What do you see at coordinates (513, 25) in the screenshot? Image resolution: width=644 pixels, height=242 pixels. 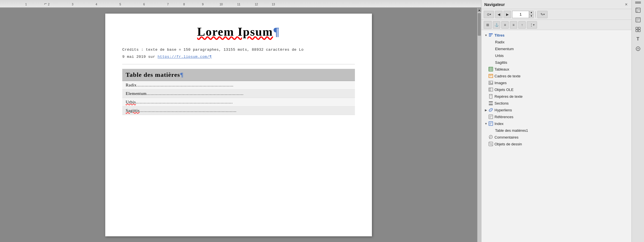 I see `align-right-icon: ≡` at bounding box center [513, 25].